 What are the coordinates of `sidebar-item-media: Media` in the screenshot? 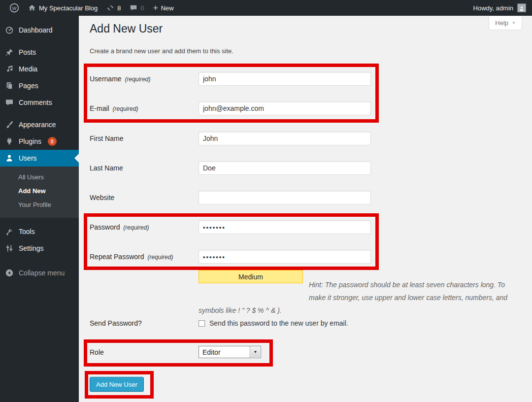 It's located at (39, 69).